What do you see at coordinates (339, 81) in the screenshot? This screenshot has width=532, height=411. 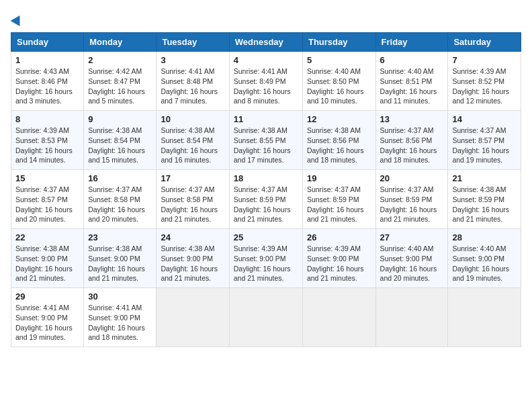 I see `calendar-day-cell: 5Sunrise: 4:40 AMSunset: 8:50 PMDaylight…` at bounding box center [339, 81].